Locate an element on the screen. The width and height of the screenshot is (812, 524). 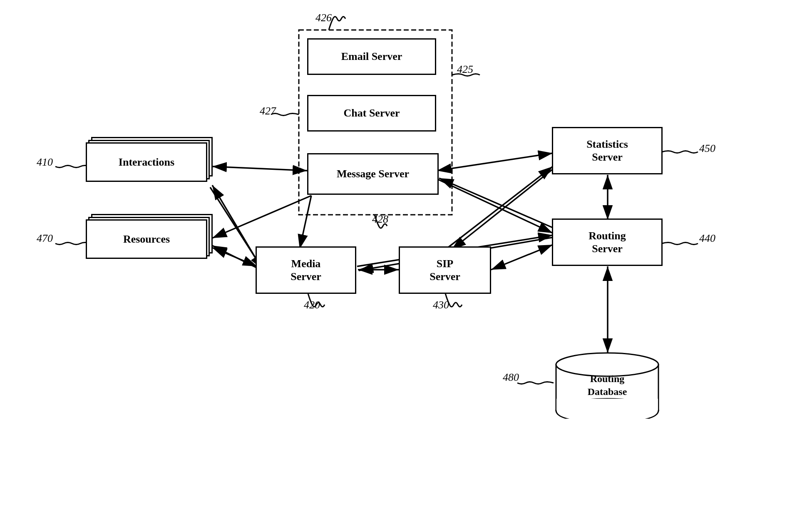
label-428: 428 is located at coordinates (380, 219).